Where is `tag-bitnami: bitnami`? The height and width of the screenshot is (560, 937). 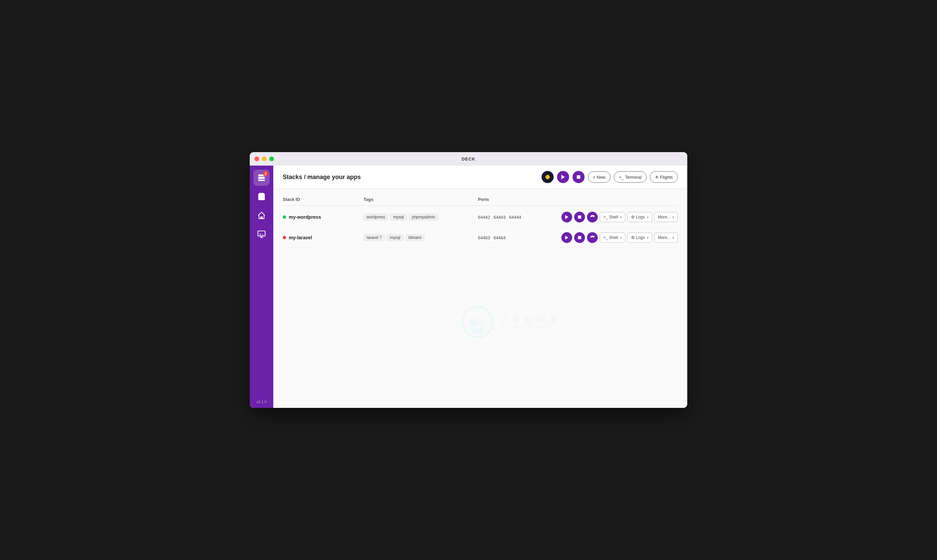 tag-bitnami: bitnami is located at coordinates (415, 238).